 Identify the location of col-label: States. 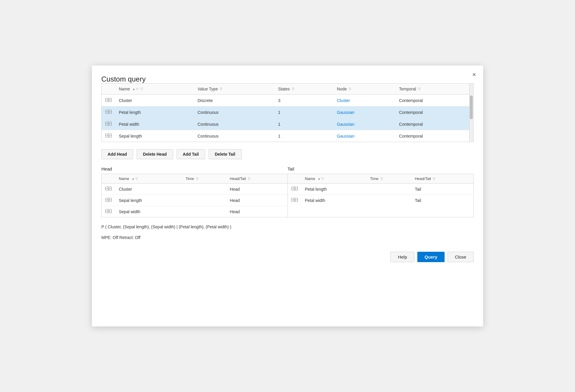
(284, 89).